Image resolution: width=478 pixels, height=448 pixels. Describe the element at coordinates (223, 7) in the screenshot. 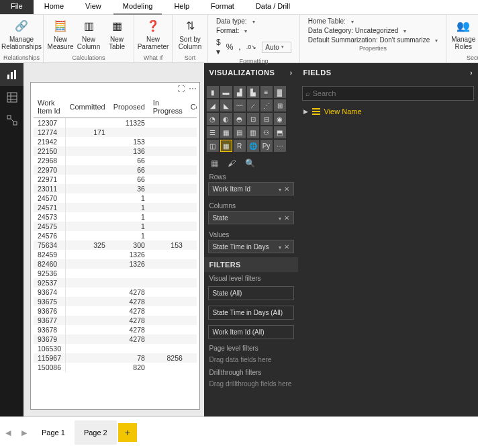

I see `menu-format: Format` at that location.